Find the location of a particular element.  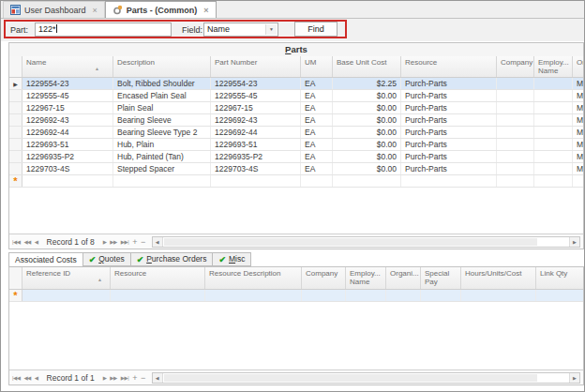

parts-row: 1229692-43 Bearing Sleeve 1229692-43 EA … is located at coordinates (296, 120).